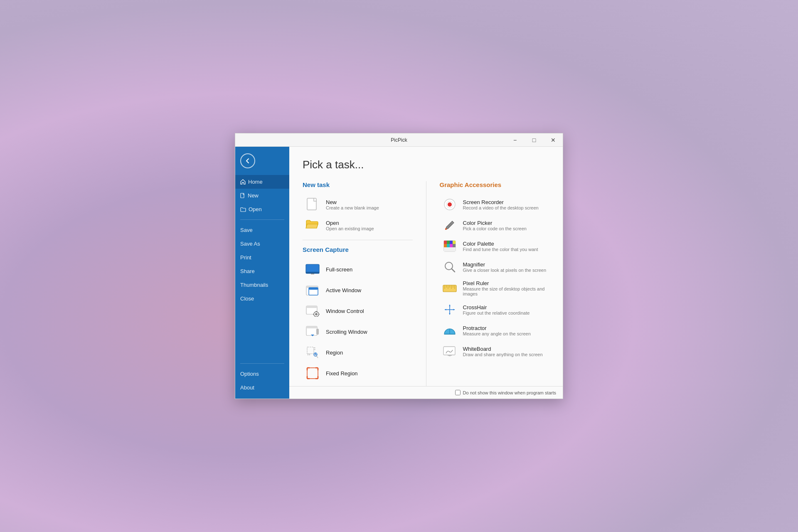 The height and width of the screenshot is (532, 798). Describe the element at coordinates (501, 204) in the screenshot. I see `task-screen-recorder-text: Screen Recorder Record a video of the de…` at that location.